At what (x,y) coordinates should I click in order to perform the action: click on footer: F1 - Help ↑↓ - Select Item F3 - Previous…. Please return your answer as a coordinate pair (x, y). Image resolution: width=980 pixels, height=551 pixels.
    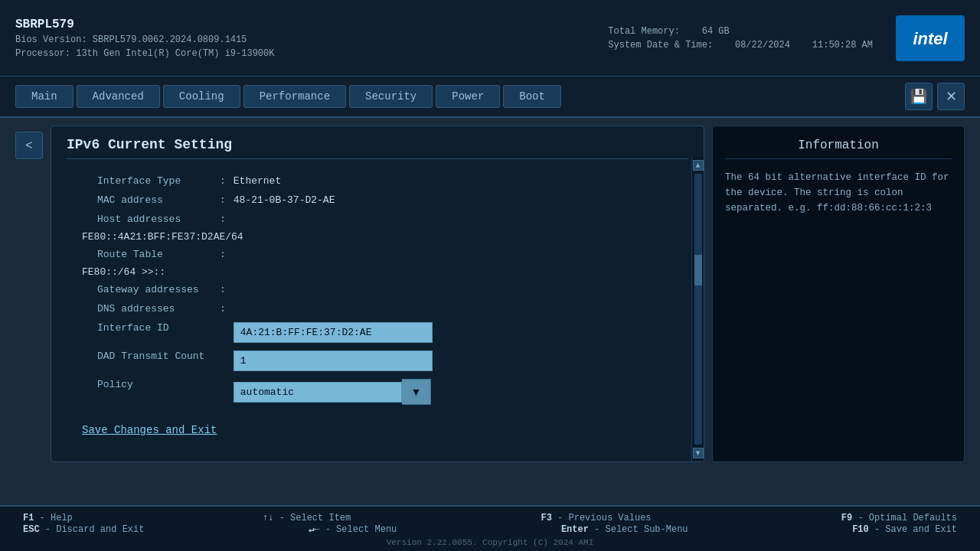
    Looking at the image, I should click on (490, 528).